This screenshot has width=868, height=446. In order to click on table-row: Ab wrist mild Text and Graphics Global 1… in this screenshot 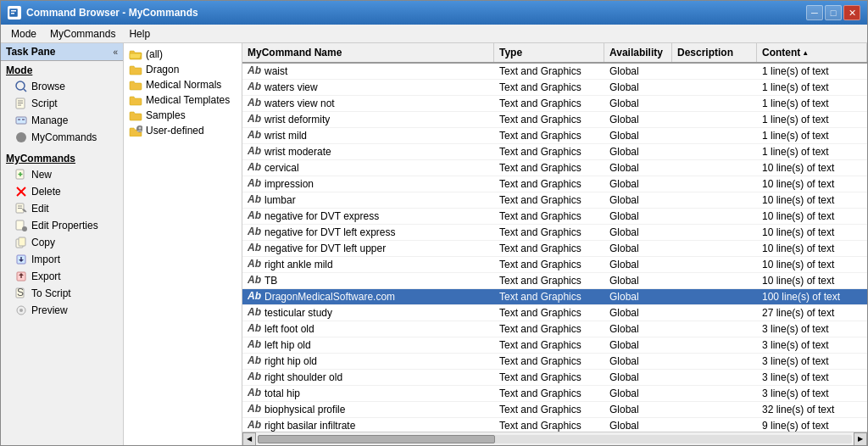, I will do `click(554, 136)`.